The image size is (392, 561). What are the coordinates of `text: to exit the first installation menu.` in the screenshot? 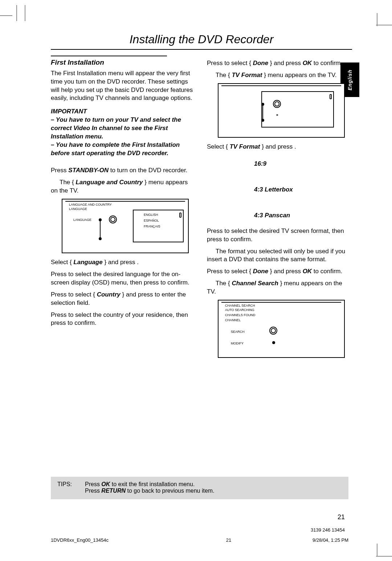 It's located at (152, 484).